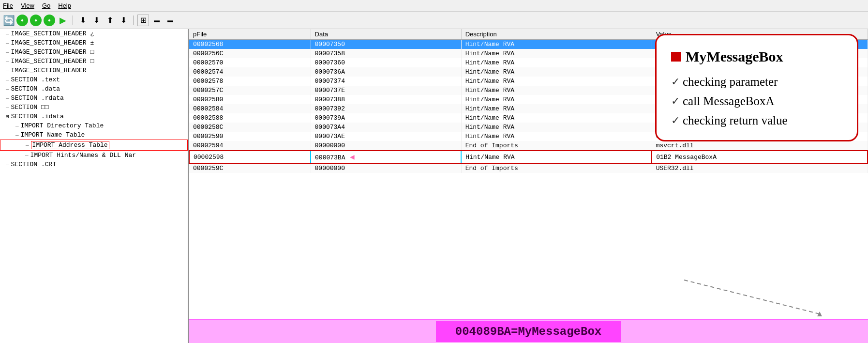 Image resolution: width=868 pixels, height=343 pixels. I want to click on checkmark-icon: ✓, so click(675, 81).